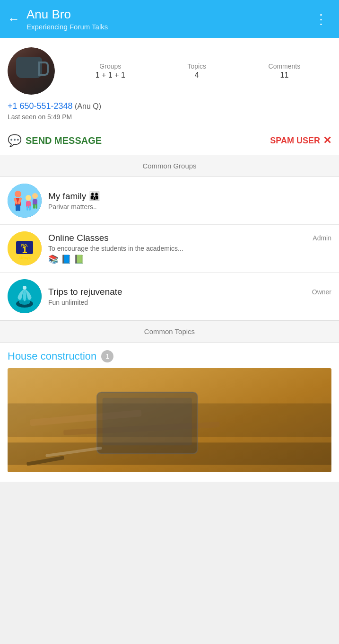 The image size is (339, 644). I want to click on groups-value: 1 + 1 + 1, so click(111, 75).